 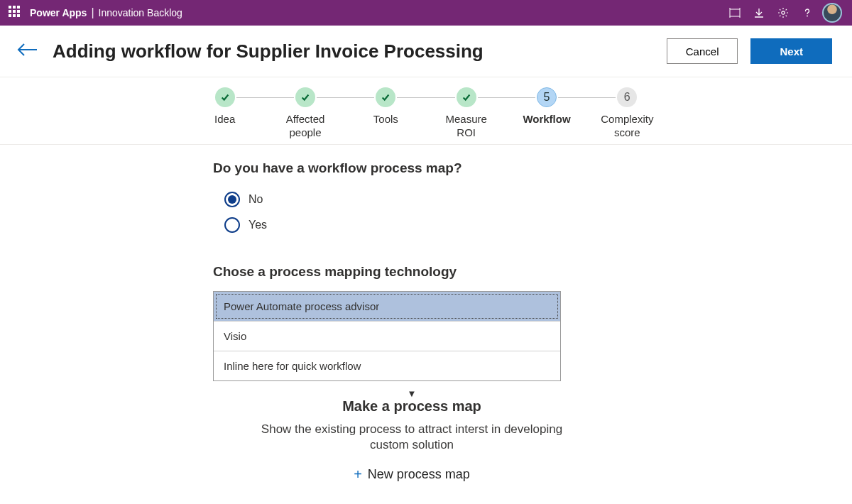 What do you see at coordinates (305, 126) in the screenshot?
I see `step-label: Affectedpeople` at bounding box center [305, 126].